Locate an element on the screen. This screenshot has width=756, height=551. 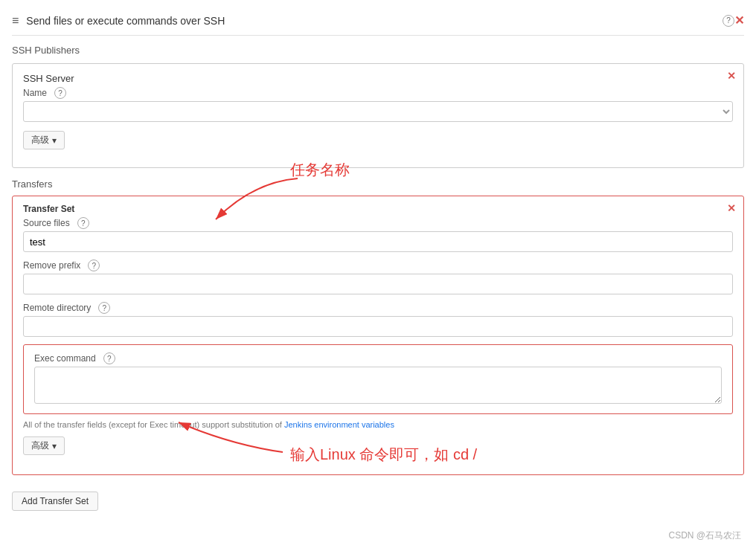
name-help-icon: ? is located at coordinates (60, 93).